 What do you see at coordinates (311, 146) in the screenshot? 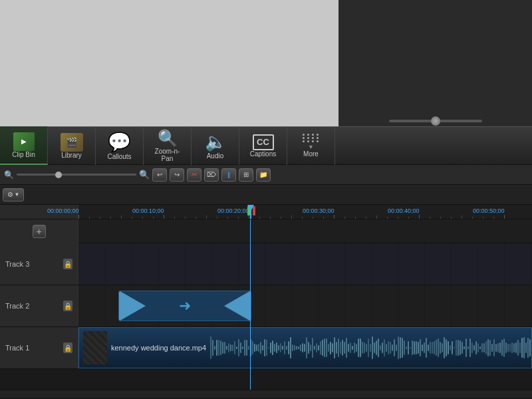
I see `toolbar-more: ▼ More` at bounding box center [311, 146].